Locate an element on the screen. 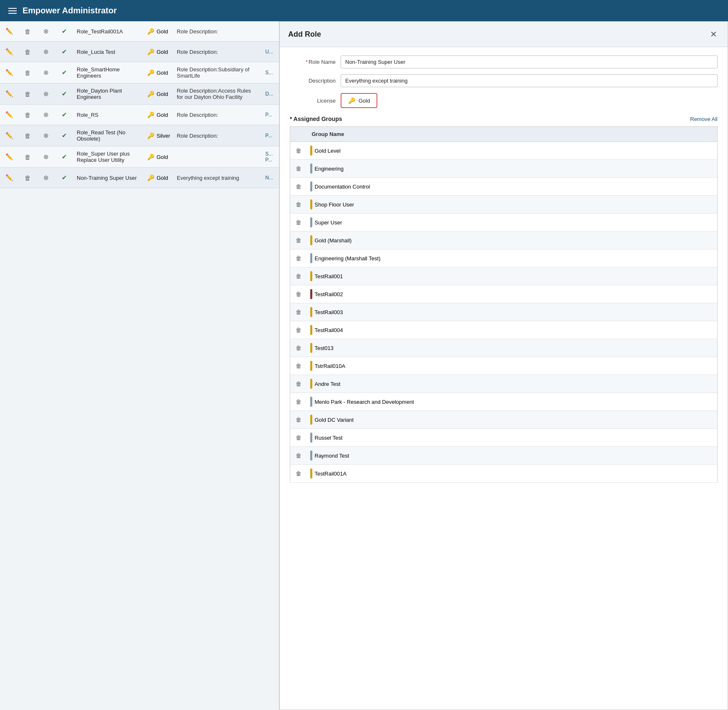 The width and height of the screenshot is (728, 710). group-name-cell: TestRail004 is located at coordinates (512, 330).